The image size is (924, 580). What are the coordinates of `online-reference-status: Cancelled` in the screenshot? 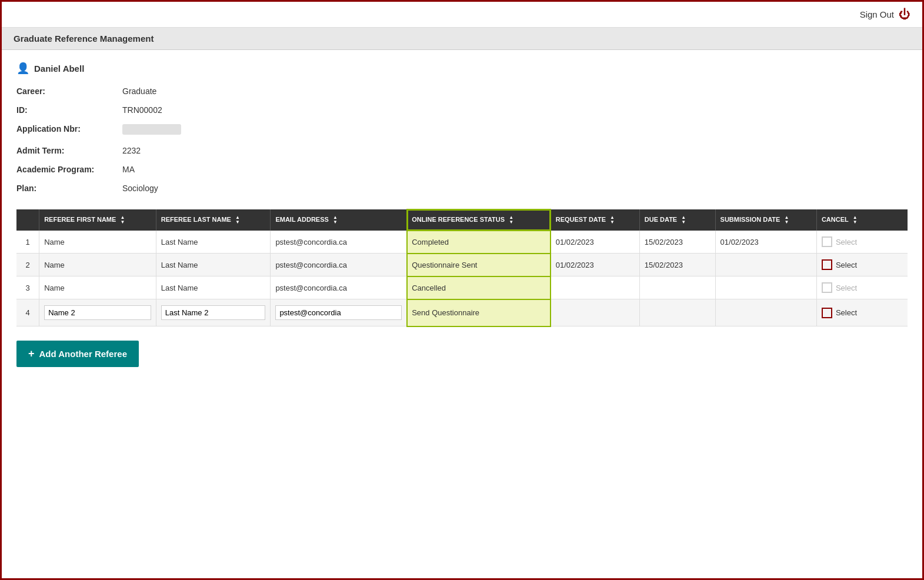 It's located at (479, 288).